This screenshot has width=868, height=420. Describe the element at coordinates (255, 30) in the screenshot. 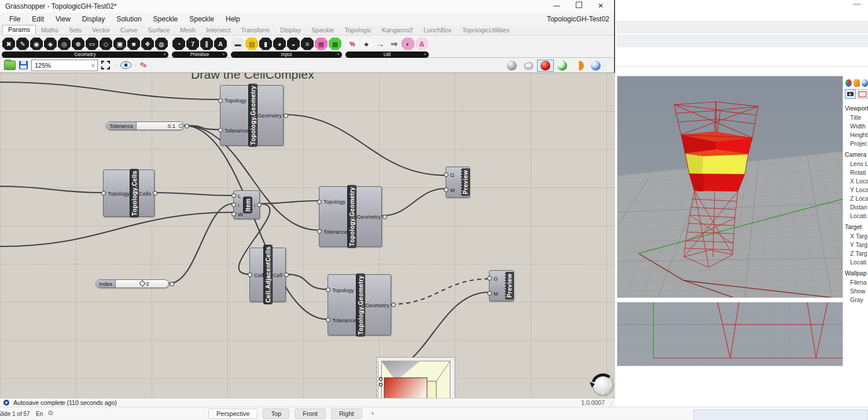

I see `tab-transform: Transform` at that location.